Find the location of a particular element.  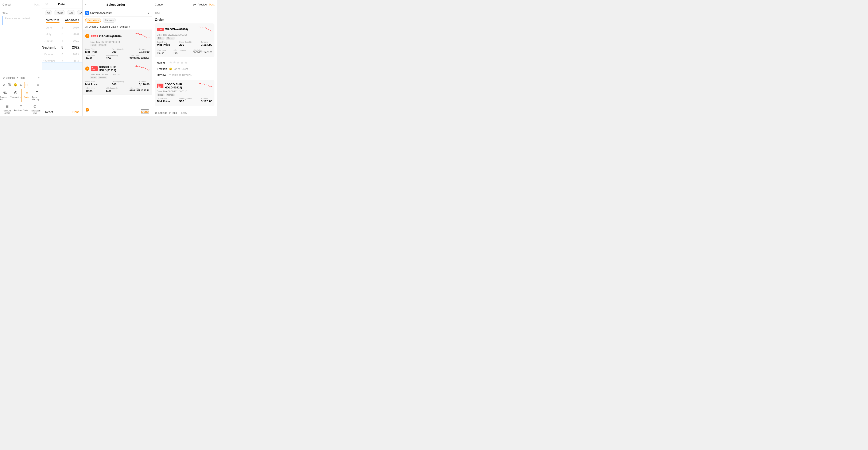

selection-badge: 4 is located at coordinates (87, 110).